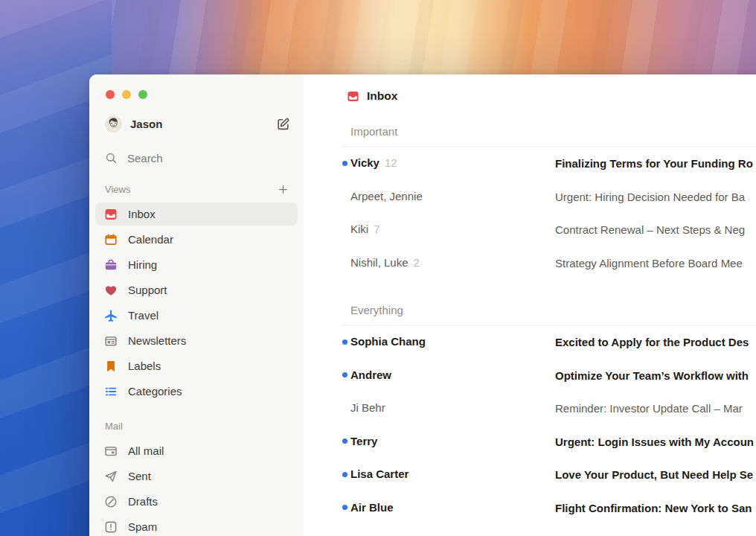 The height and width of the screenshot is (536, 756). Describe the element at coordinates (196, 189) in the screenshot. I see `sidebar-section-header-views: Views` at that location.